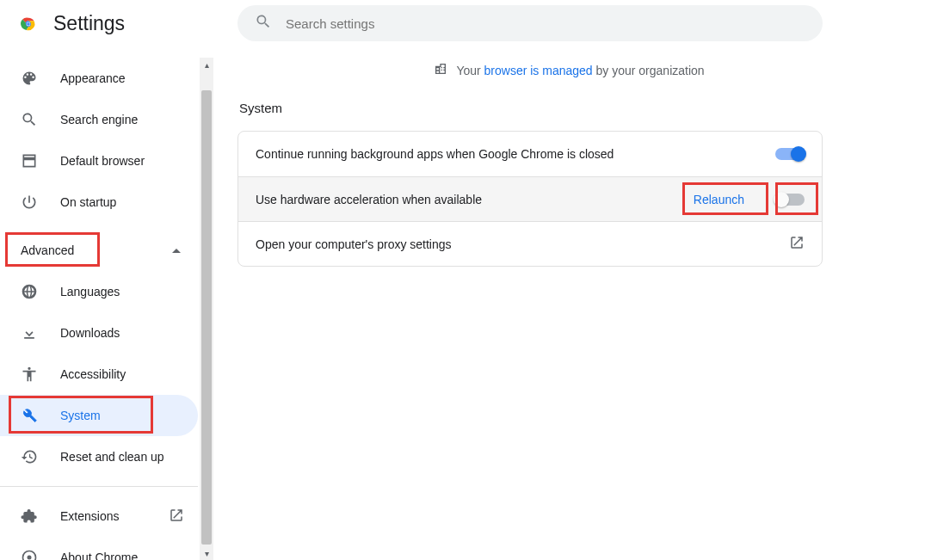 The width and height of the screenshot is (925, 560). I want to click on relaunch-button: Relaunch, so click(719, 200).